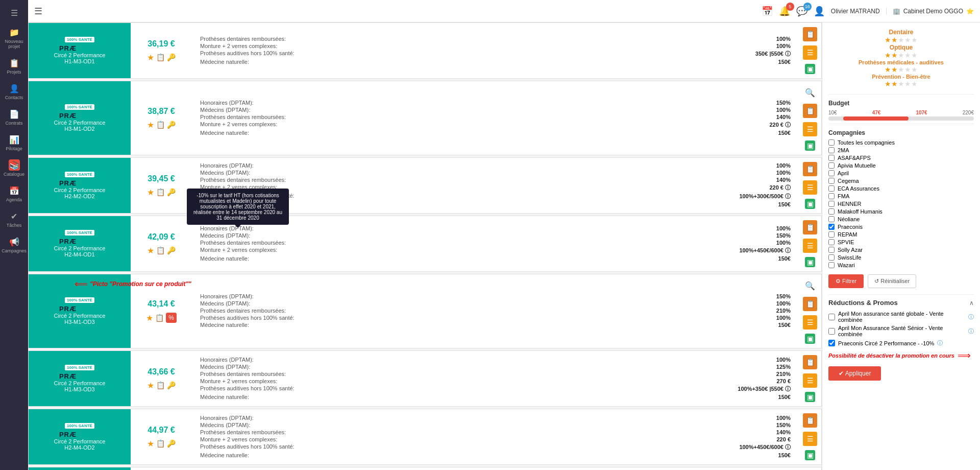  I want to click on filter-button: ⚙ Filtrer, so click(846, 281).